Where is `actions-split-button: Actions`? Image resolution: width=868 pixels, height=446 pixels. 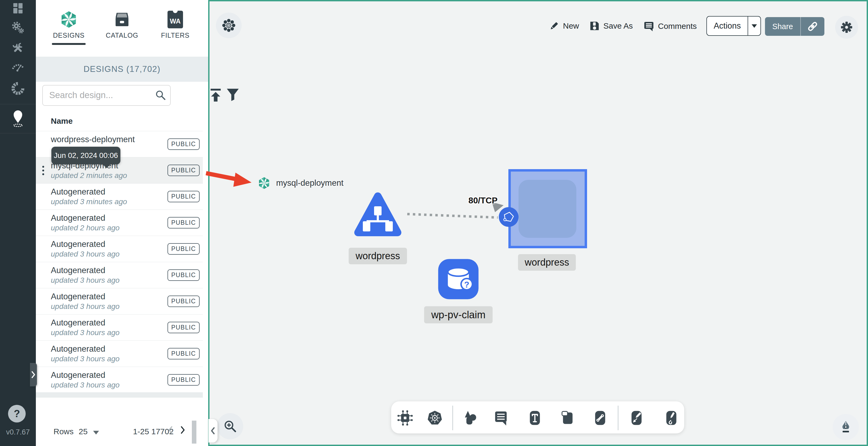 actions-split-button: Actions is located at coordinates (734, 26).